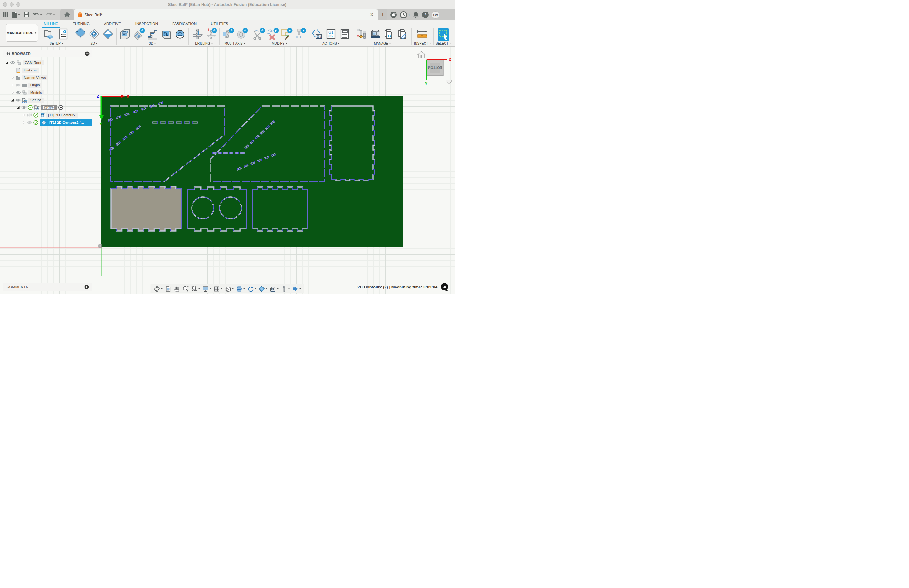  I want to click on group-label-manage: MANAGE, so click(383, 44).